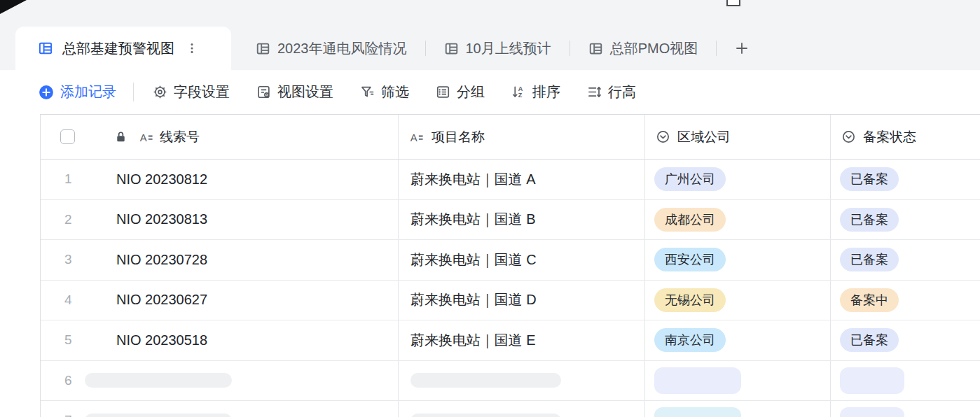 The image size is (980, 417). I want to click on tab-view-risk: 2023年通电风险情况, so click(331, 49).